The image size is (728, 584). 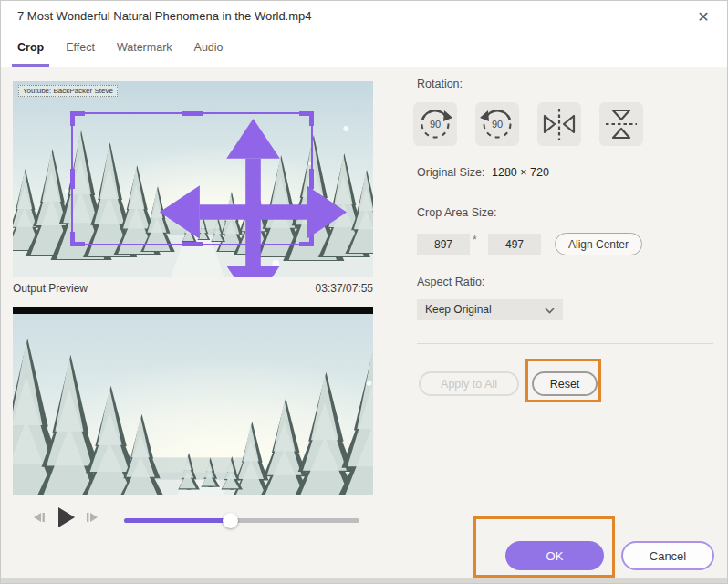 I want to click on step-backward-icon, so click(x=38, y=517).